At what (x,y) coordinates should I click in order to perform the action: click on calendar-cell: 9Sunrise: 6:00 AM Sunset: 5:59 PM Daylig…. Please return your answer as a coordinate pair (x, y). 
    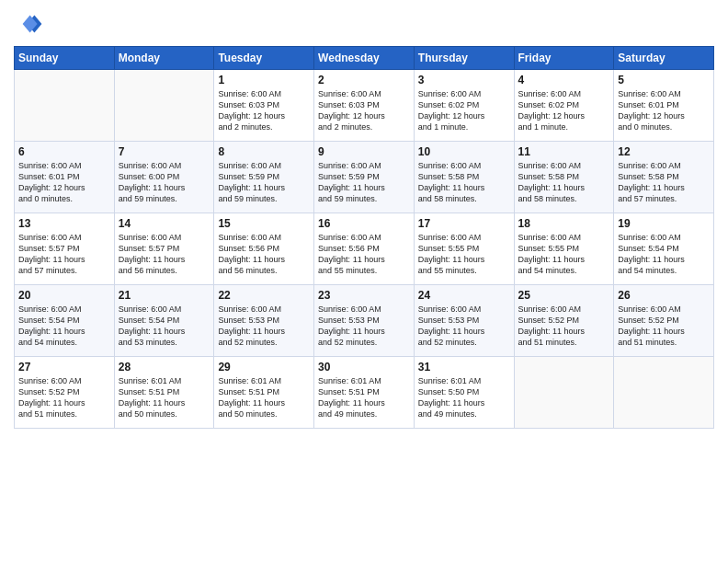
    Looking at the image, I should click on (364, 178).